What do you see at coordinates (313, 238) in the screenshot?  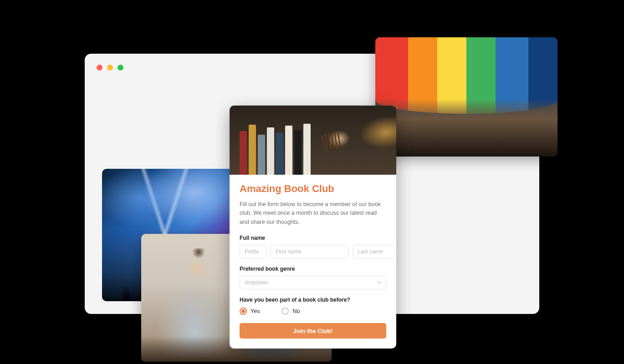 I see `full-name-label: Full name` at bounding box center [313, 238].